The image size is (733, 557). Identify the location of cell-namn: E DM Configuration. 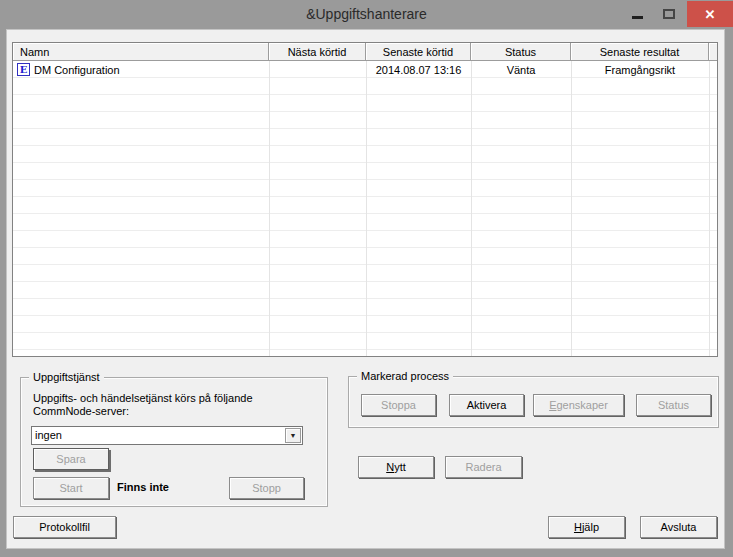
(141, 70).